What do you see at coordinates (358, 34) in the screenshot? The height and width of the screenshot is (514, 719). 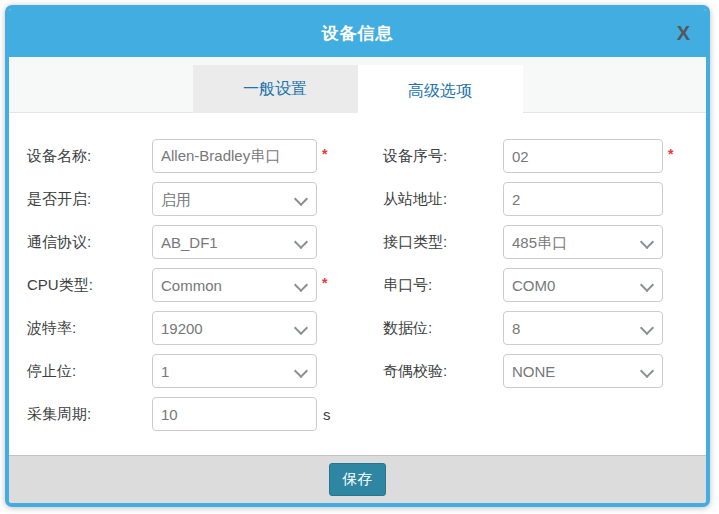 I see `dialog-title: 设备信息` at bounding box center [358, 34].